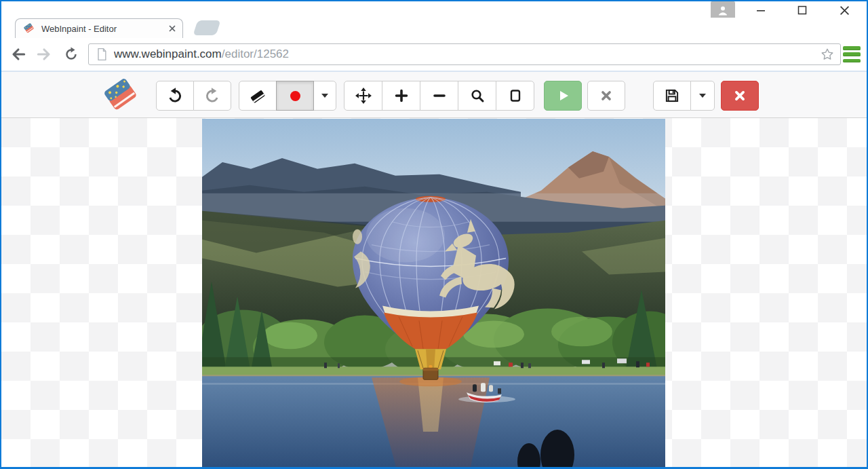 Image resolution: width=868 pixels, height=469 pixels. Describe the element at coordinates (168, 54) in the screenshot. I see `url-host: www.webinpaint.com` at that location.